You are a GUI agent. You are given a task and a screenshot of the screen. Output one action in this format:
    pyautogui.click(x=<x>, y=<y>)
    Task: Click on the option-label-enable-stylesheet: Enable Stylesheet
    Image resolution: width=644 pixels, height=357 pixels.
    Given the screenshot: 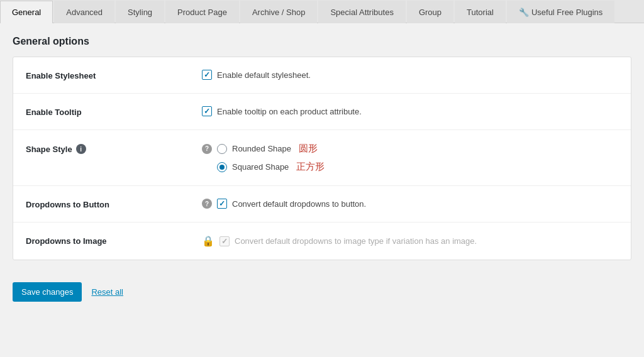 What is the action you would take?
    pyautogui.click(x=114, y=75)
    